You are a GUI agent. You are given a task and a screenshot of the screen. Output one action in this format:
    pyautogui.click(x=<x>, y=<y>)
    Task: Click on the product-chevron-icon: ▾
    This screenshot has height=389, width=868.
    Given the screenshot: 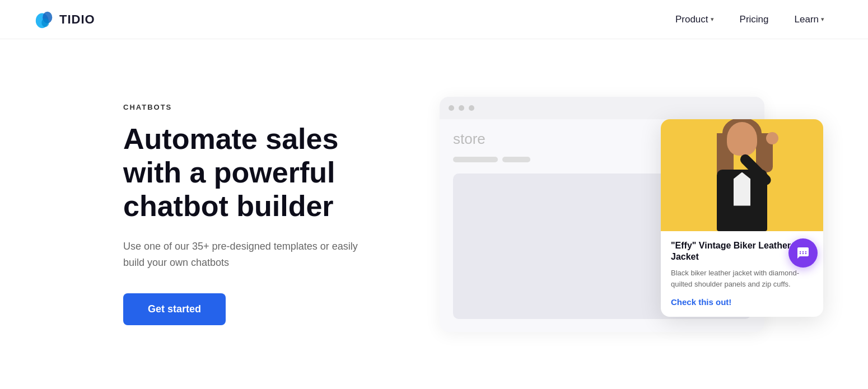 What is the action you would take?
    pyautogui.click(x=712, y=19)
    